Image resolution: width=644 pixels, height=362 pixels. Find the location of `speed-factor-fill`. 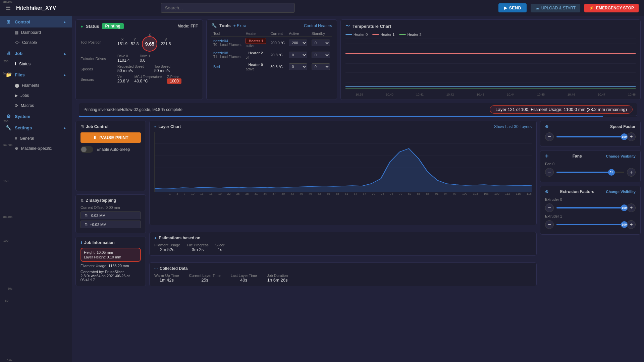

speed-factor-fill is located at coordinates (590, 137).